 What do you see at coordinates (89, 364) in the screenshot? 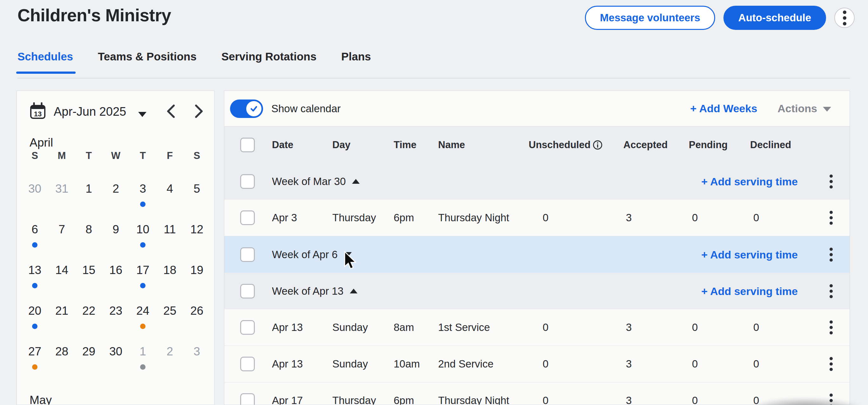
I see `calendar-day-cell: 29` at bounding box center [89, 364].